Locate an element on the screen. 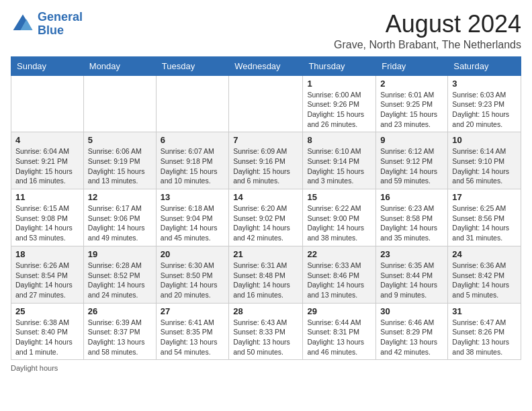 The height and width of the screenshot is (411, 532). day-info: Sunrise: 6:18 AMSunset: 9:04 PMDaylight:… is located at coordinates (192, 223).